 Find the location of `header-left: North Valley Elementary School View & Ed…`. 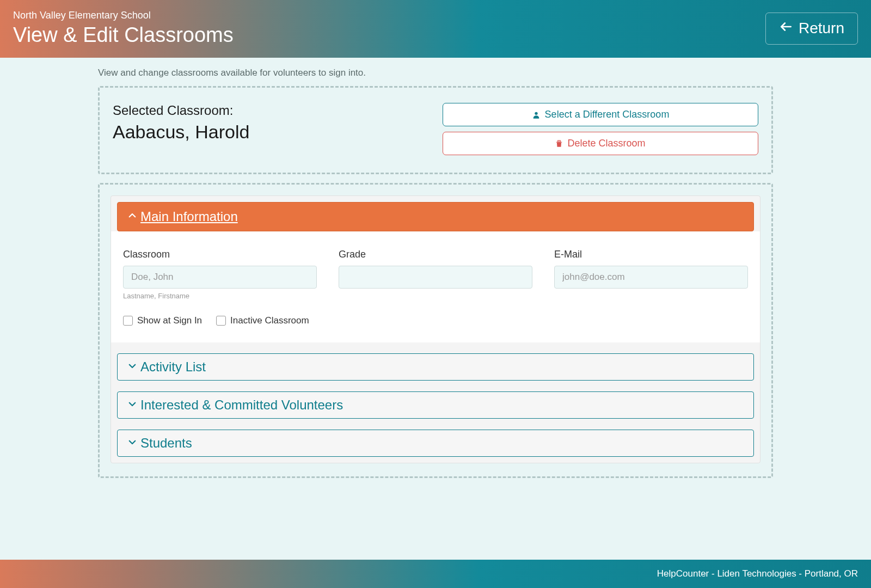

header-left: North Valley Elementary School View & Ed… is located at coordinates (123, 28).